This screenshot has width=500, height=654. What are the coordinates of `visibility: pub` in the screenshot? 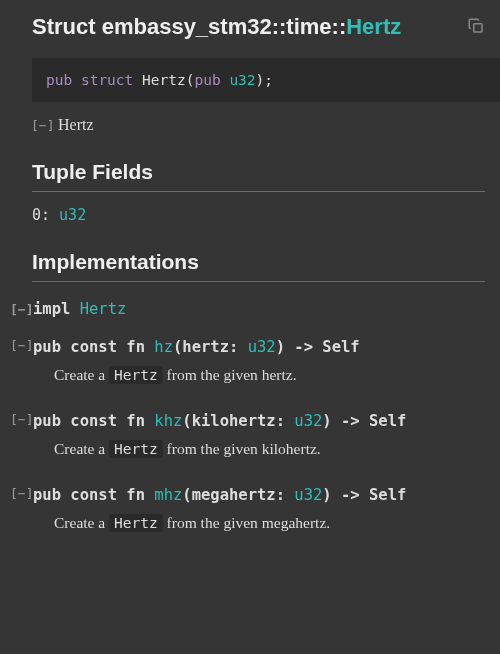 It's located at (207, 80).